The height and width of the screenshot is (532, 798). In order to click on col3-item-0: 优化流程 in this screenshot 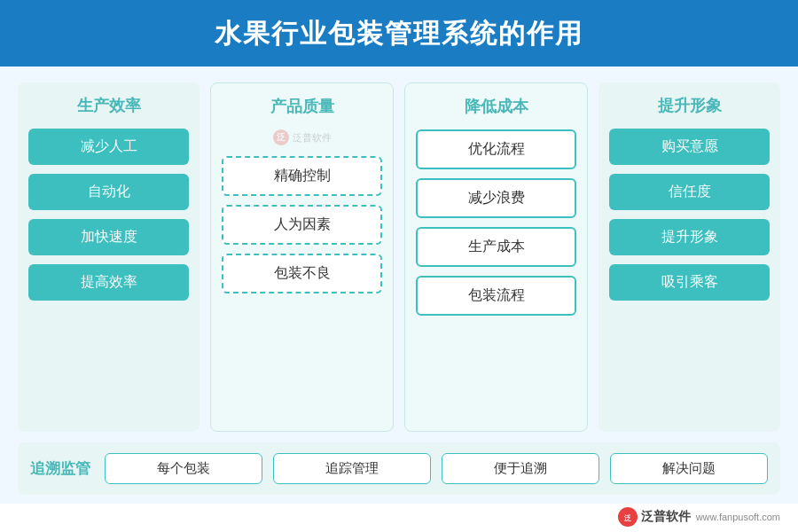, I will do `click(497, 149)`.